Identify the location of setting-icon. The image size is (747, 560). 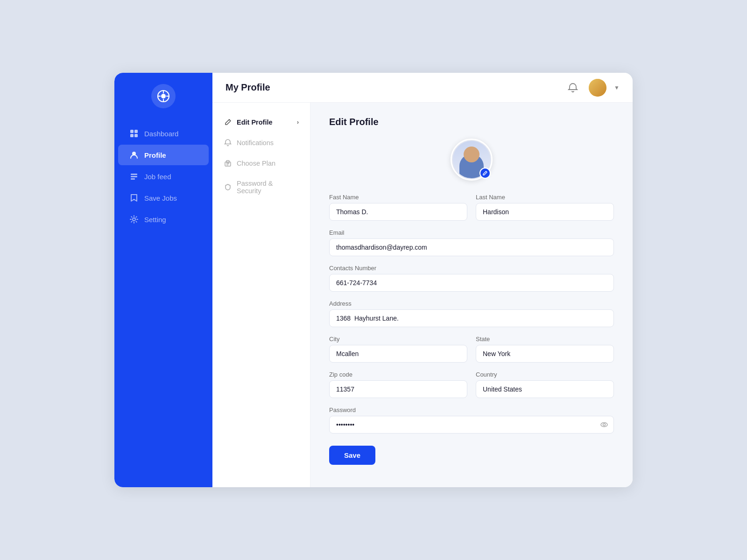
(134, 219).